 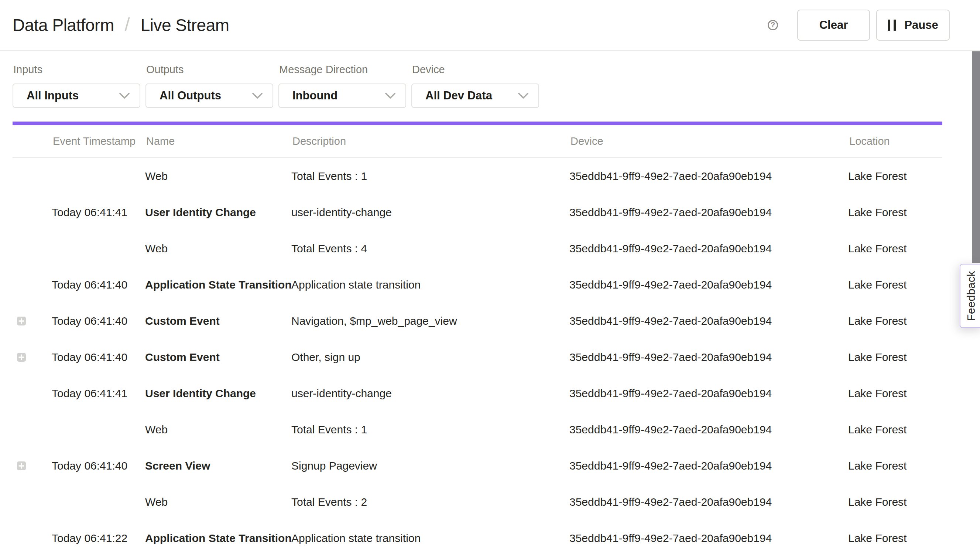 What do you see at coordinates (209, 96) in the screenshot?
I see `filter-outputs-select: All Outputs` at bounding box center [209, 96].